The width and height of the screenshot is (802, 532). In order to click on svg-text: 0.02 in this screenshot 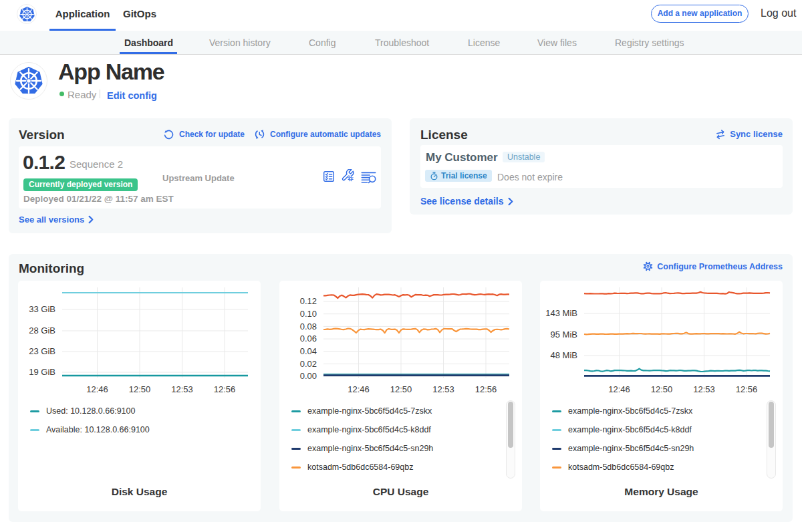, I will do `click(309, 364)`.